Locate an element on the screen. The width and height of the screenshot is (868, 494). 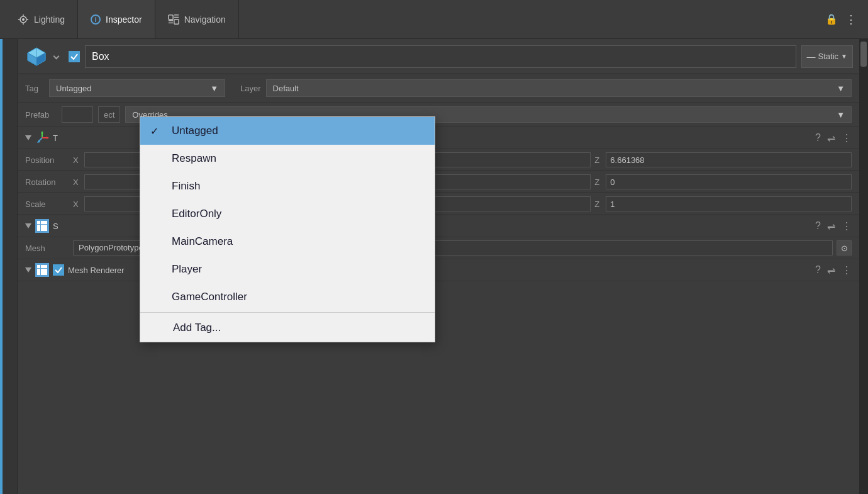
tag-layer-row: Tag Untagged ▼ Layer Default ▼ is located at coordinates (438, 88).